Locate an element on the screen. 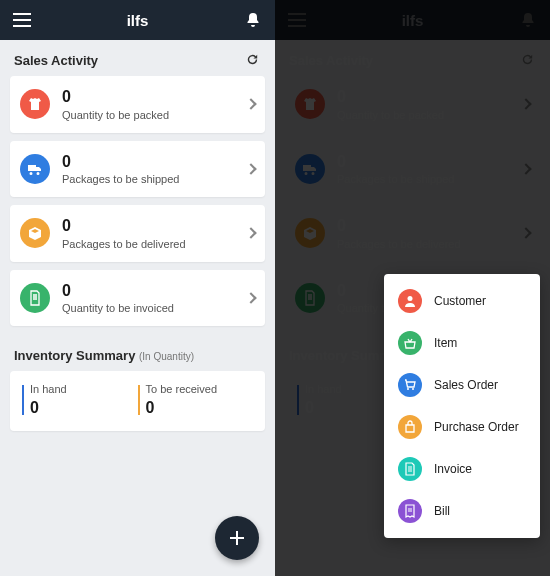  plus-icon is located at coordinates (237, 538).